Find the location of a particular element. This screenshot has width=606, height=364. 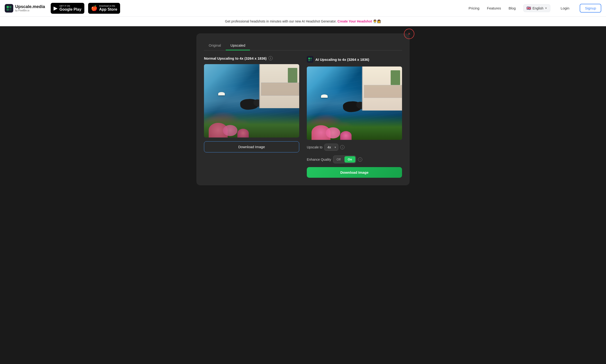

upscale-label: Upscale to is located at coordinates (315, 147).